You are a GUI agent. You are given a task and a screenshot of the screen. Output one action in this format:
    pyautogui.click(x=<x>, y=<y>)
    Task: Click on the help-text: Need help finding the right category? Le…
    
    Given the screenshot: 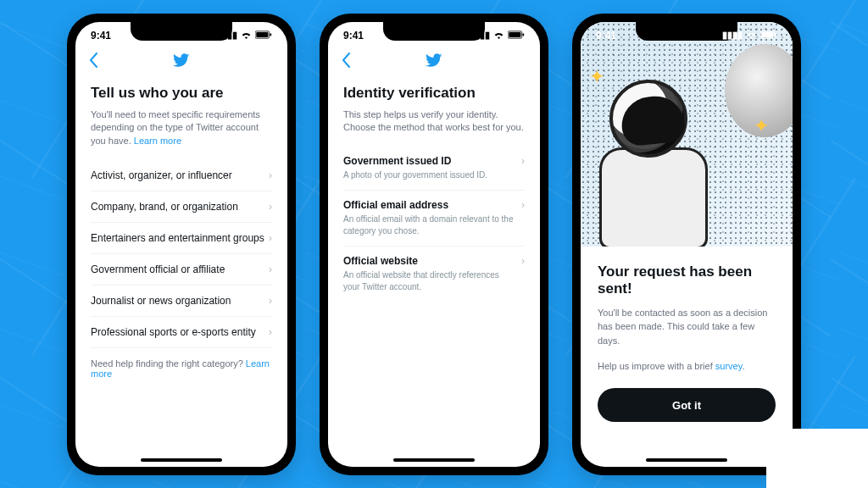 What is the action you would take?
    pyautogui.click(x=181, y=363)
    